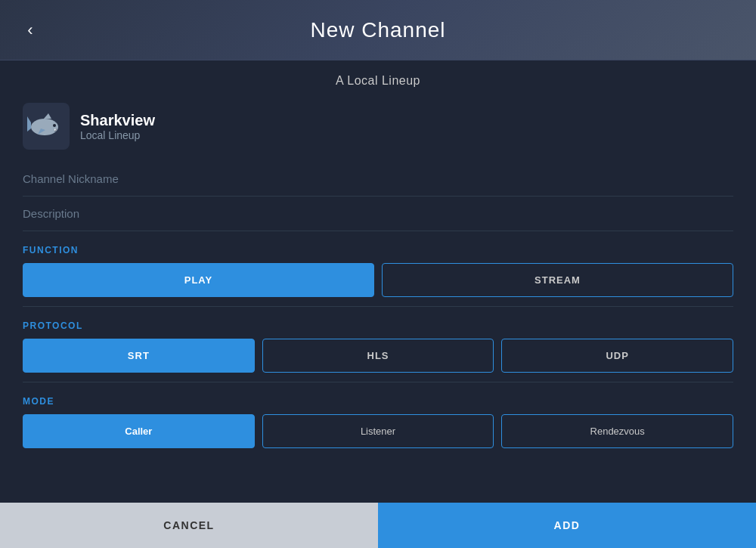 The width and height of the screenshot is (756, 548). I want to click on chevron-left-icon: ‹, so click(30, 30).